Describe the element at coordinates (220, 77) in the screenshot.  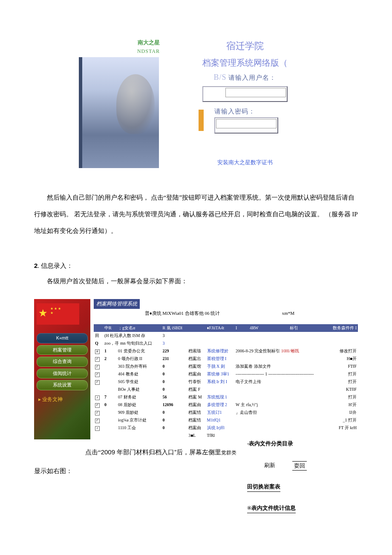
I see `bs-label: B/S` at that location.